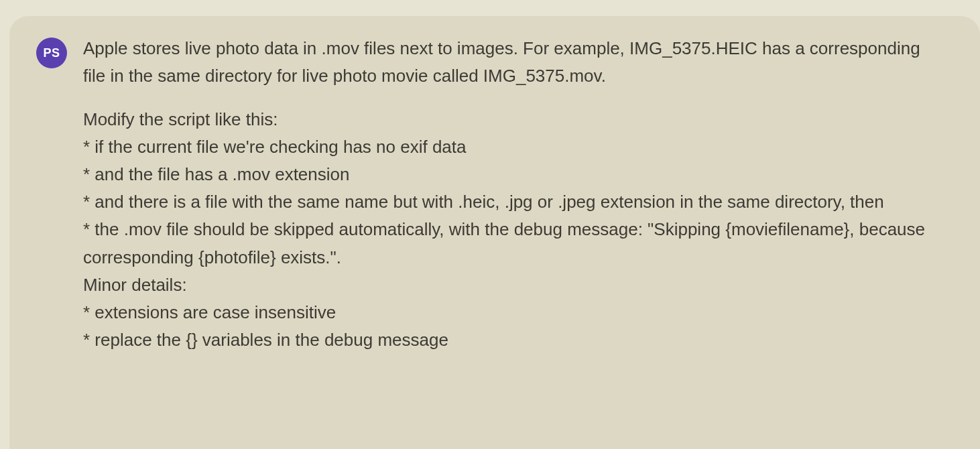  Describe the element at coordinates (505, 119) in the screenshot. I see `message-paragraph-modify: Modify the script like this:` at that location.